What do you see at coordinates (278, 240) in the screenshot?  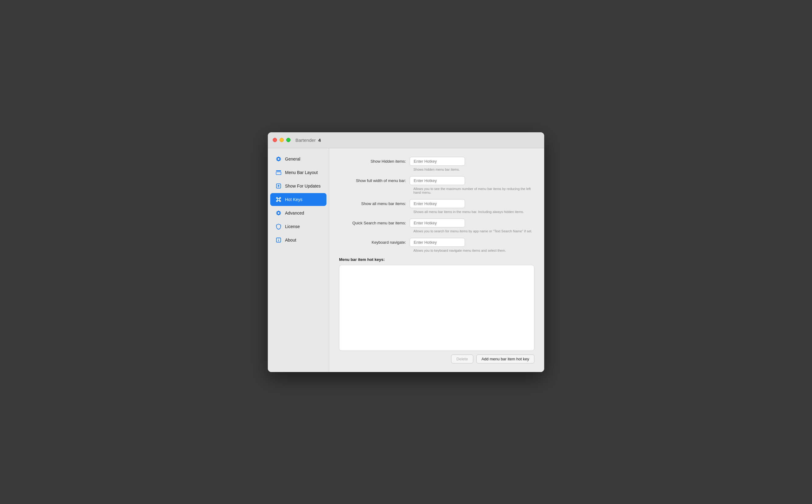 I see `info-icon` at bounding box center [278, 240].